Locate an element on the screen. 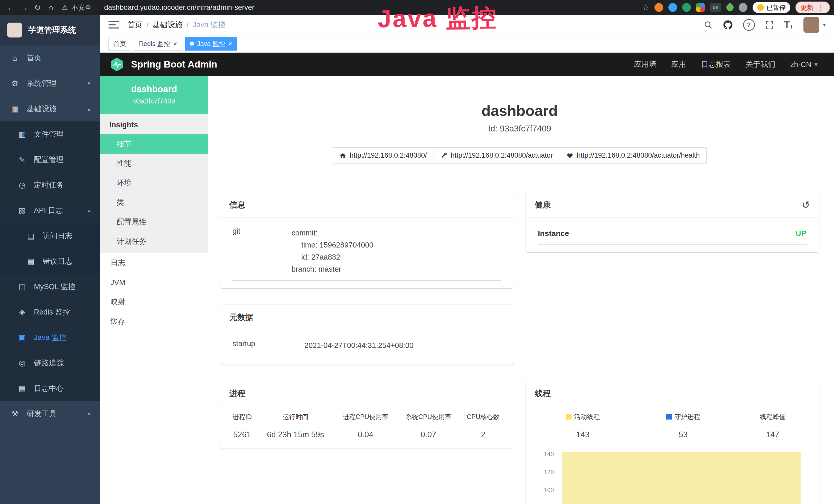 The image size is (834, 504). paused-label: 已暂停 is located at coordinates (776, 7).